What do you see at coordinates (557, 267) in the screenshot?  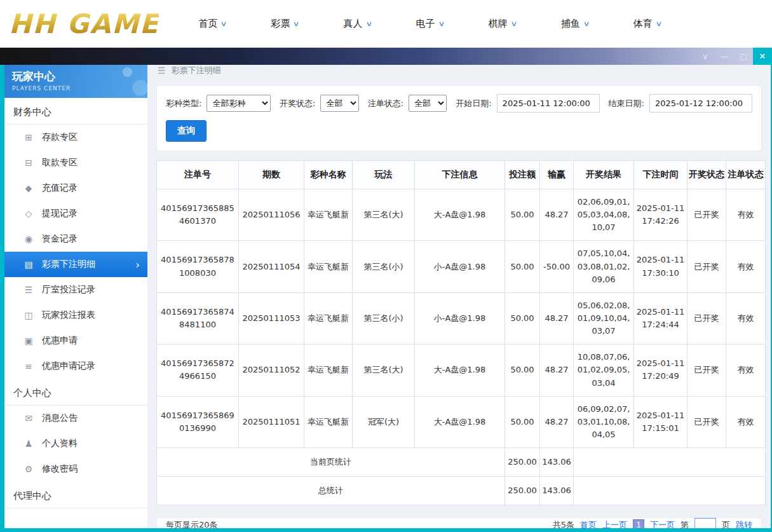 I see `cell-win-loss: -50.00` at bounding box center [557, 267].